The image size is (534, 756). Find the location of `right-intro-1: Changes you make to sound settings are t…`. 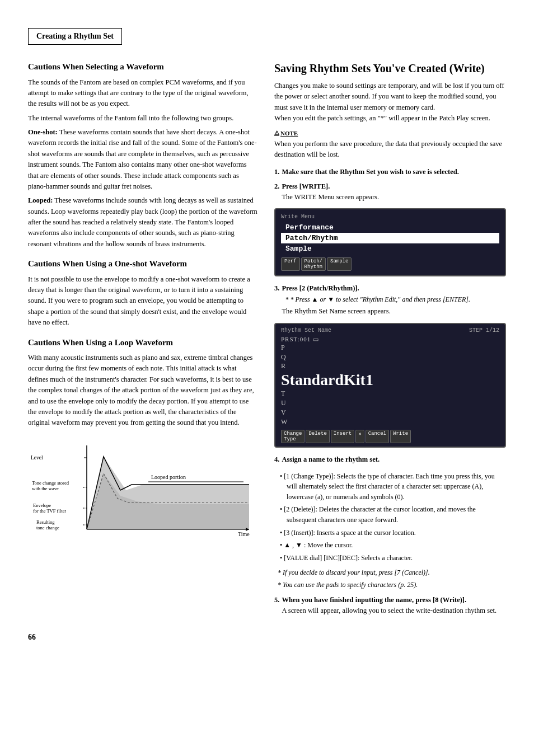

right-intro-1: Changes you make to sound settings are t… is located at coordinates (390, 97).